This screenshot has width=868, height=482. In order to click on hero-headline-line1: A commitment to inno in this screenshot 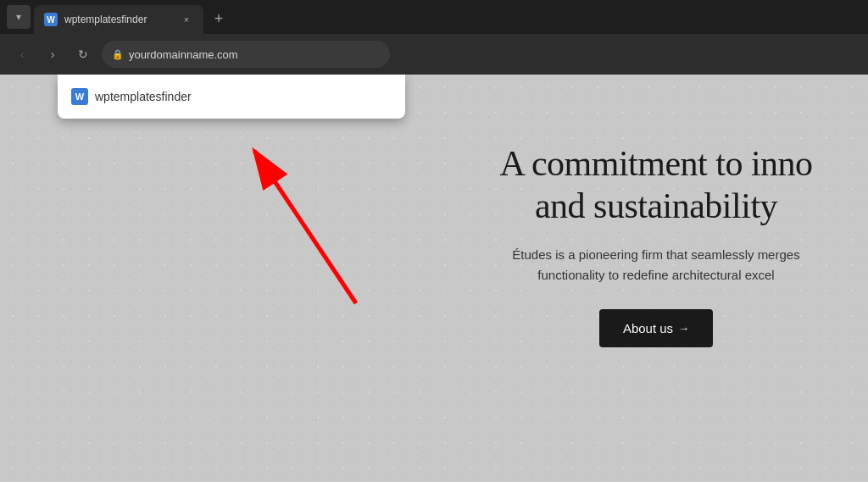, I will do `click(656, 163)`.